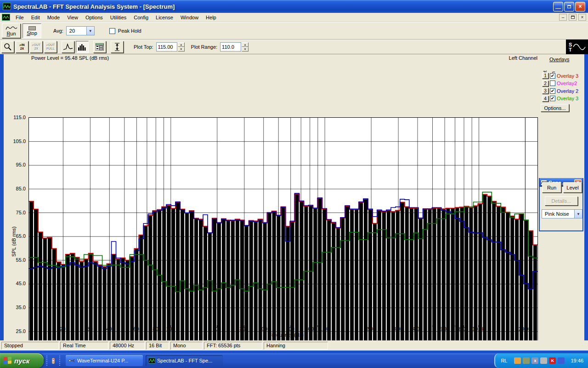 This screenshot has height=368, width=588. Describe the element at coordinates (553, 98) in the screenshot. I see `overlay-on-checkbox-4: ✔` at that location.